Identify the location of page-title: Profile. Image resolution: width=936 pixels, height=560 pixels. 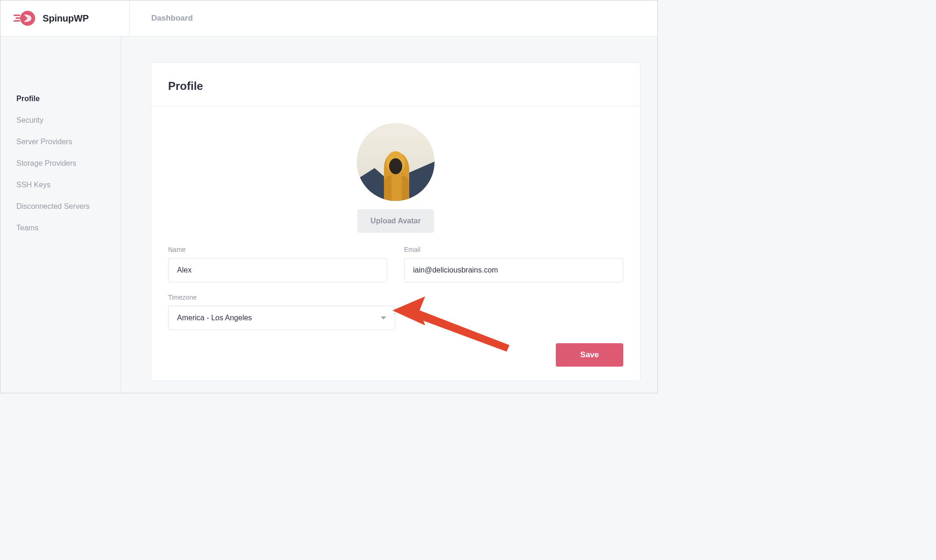
(396, 86).